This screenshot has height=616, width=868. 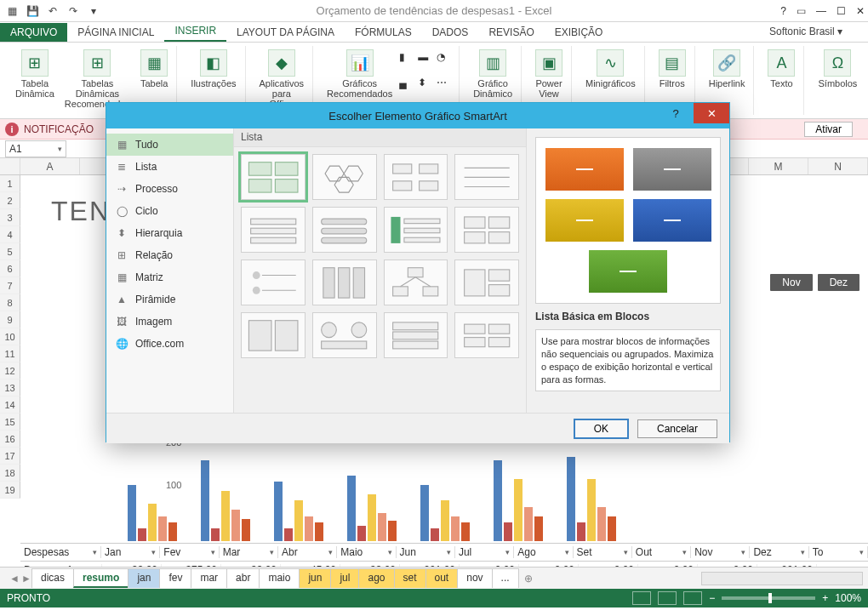 What do you see at coordinates (672, 69) in the screenshot?
I see `filters-button: ▤Filtros` at bounding box center [672, 69].